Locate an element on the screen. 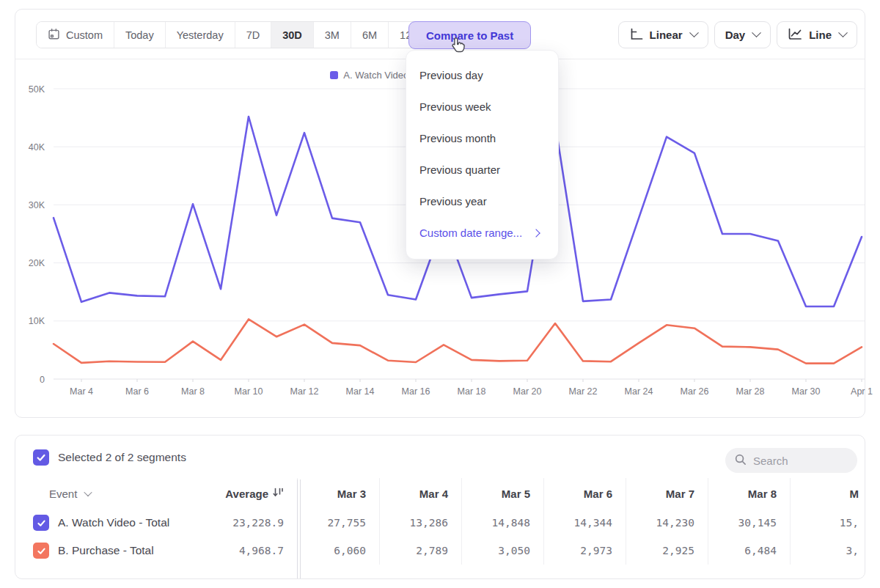 This screenshot has height=588, width=880. cell-value: 2,973 is located at coordinates (596, 551).